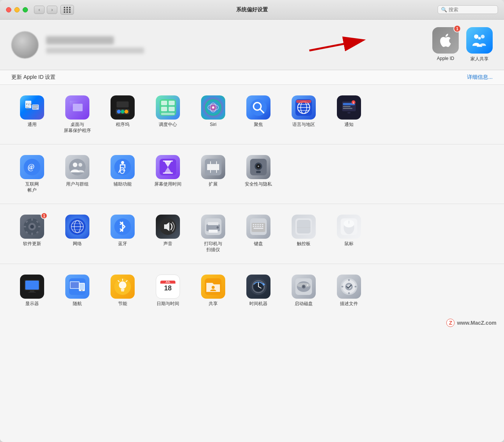  What do you see at coordinates (52, 10) in the screenshot?
I see `forward-button: ›` at bounding box center [52, 10].